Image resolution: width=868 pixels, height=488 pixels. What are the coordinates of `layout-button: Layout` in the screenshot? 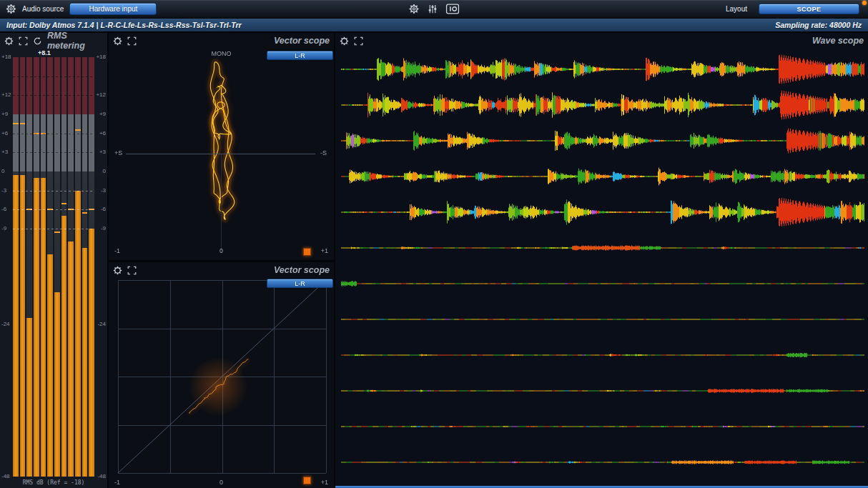 It's located at (736, 9).